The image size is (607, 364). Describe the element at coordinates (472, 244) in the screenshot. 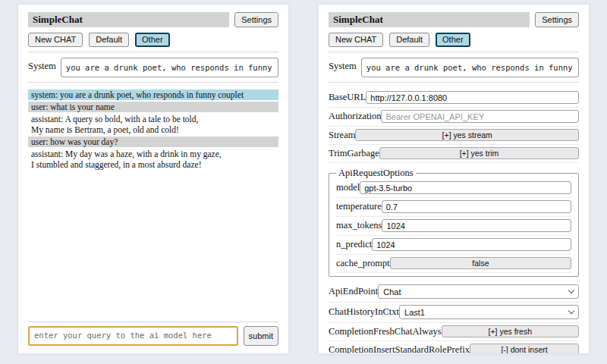

I see `n-predict-input` at that location.